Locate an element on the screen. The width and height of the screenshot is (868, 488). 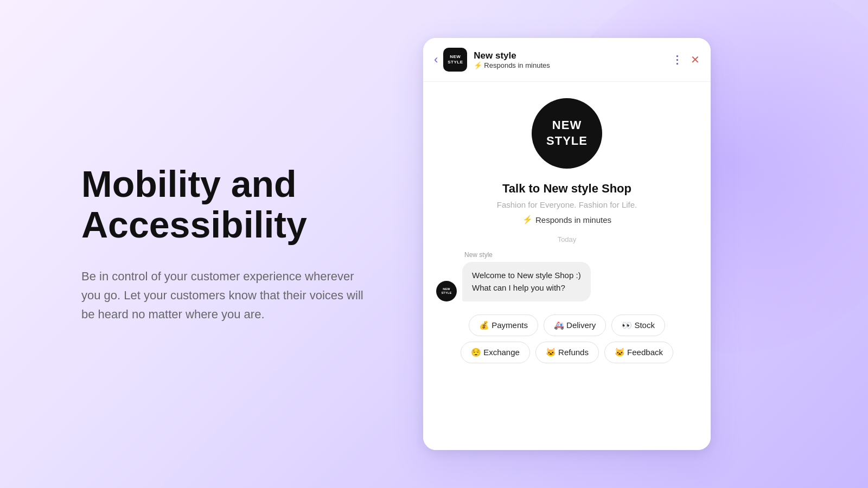
brand-responds: ⚡ Responds in minutes is located at coordinates (567, 220).